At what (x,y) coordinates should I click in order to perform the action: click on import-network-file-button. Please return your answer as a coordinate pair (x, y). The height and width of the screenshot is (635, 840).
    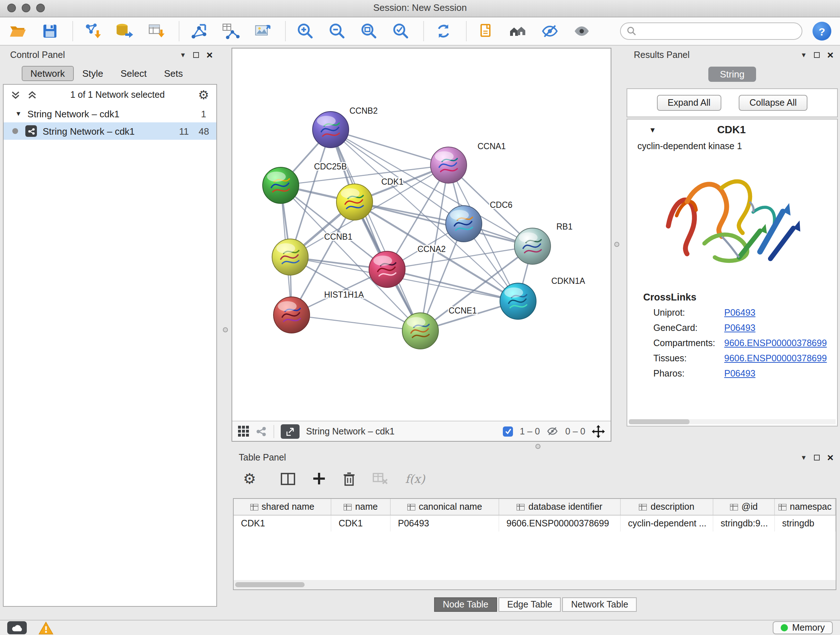
    Looking at the image, I should click on (93, 31).